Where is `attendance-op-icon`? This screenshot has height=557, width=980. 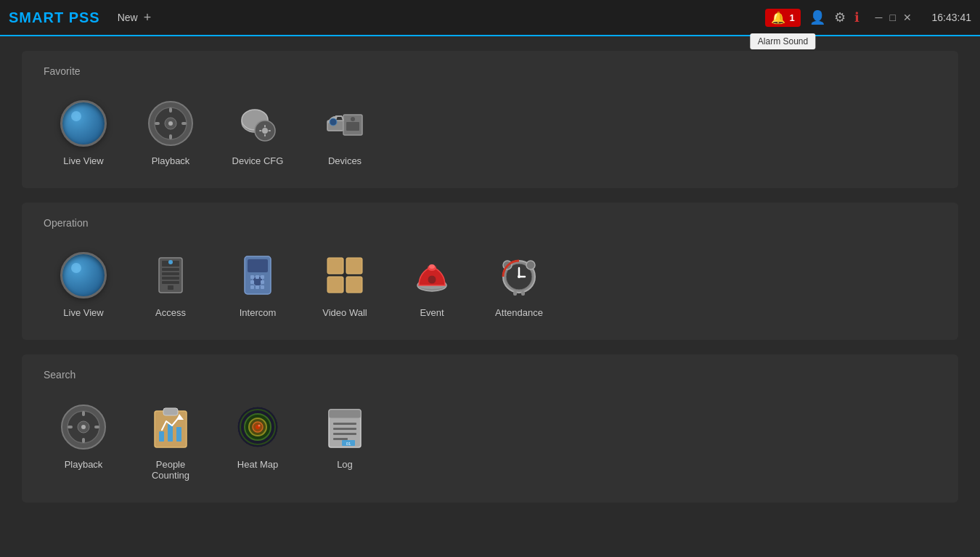 attendance-op-icon is located at coordinates (519, 275).